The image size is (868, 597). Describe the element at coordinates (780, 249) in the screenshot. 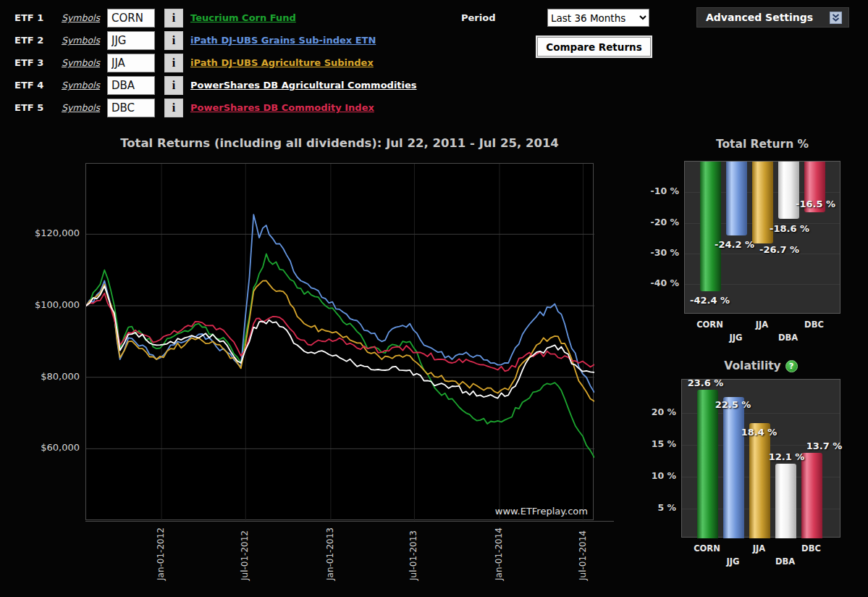

I see `bar-value-label: -26.7 %` at that location.